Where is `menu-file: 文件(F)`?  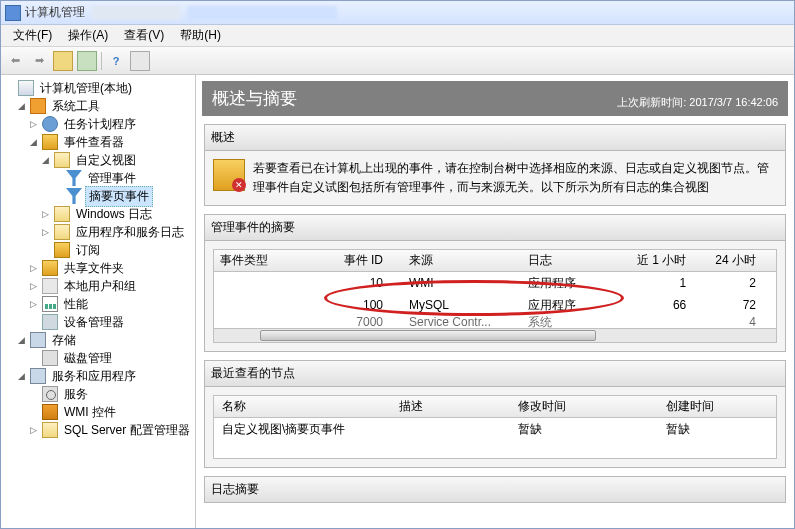 menu-file: 文件(F) is located at coordinates (32, 36).